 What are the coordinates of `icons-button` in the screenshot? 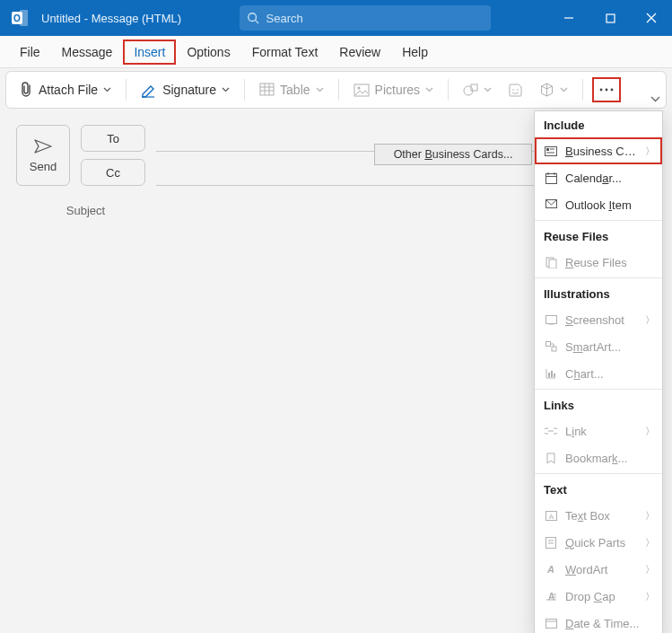 It's located at (515, 90).